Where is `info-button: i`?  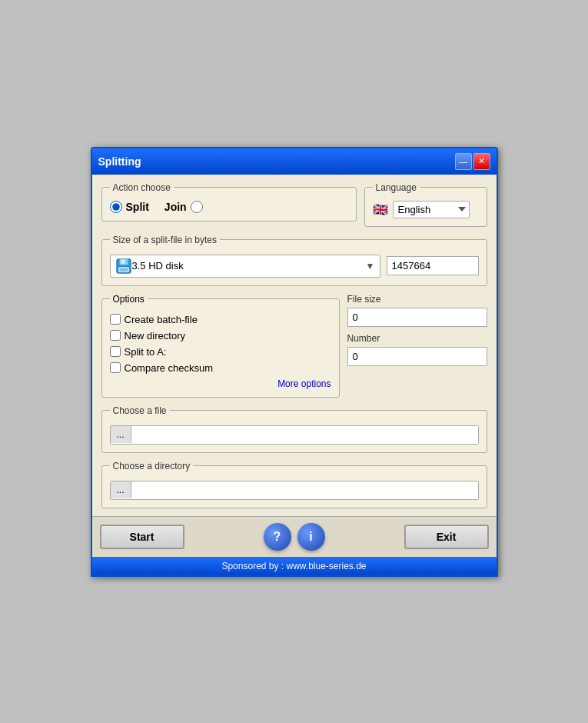 info-button: i is located at coordinates (311, 537).